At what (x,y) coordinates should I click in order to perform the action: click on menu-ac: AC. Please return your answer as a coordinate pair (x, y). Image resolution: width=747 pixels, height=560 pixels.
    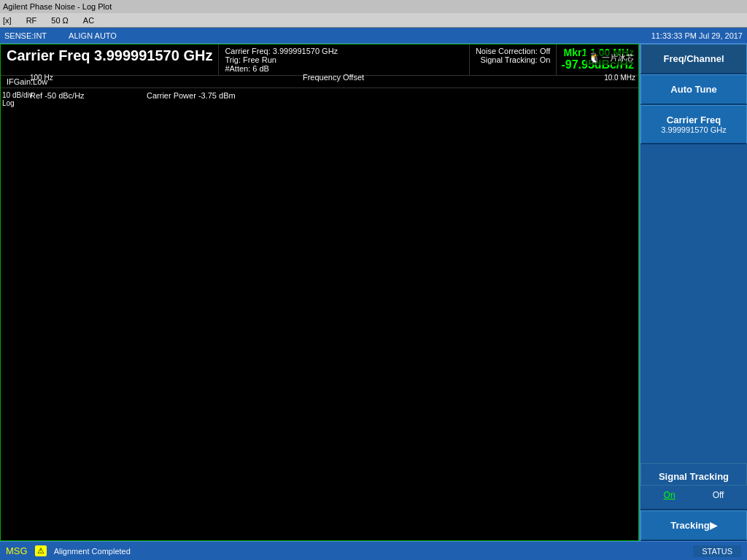
    Looking at the image, I should click on (89, 20).